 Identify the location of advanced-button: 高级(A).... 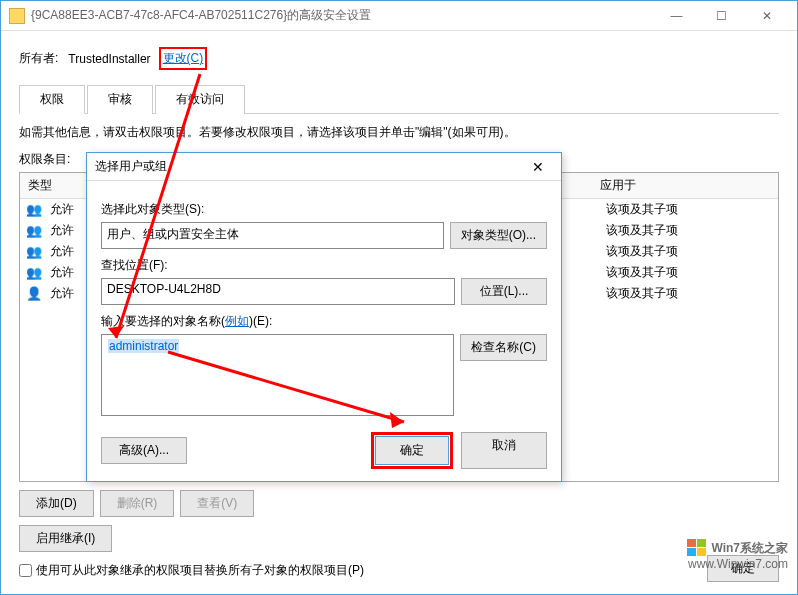
(144, 450).